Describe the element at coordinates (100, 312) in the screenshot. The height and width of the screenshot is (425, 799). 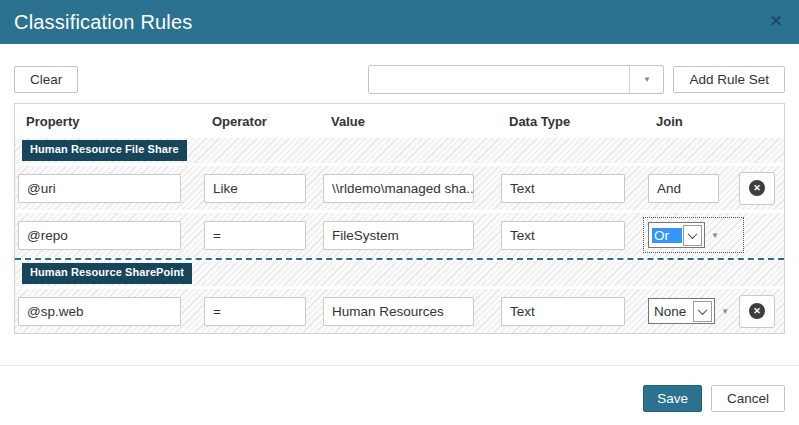
I see `property-field: @sp.web` at that location.